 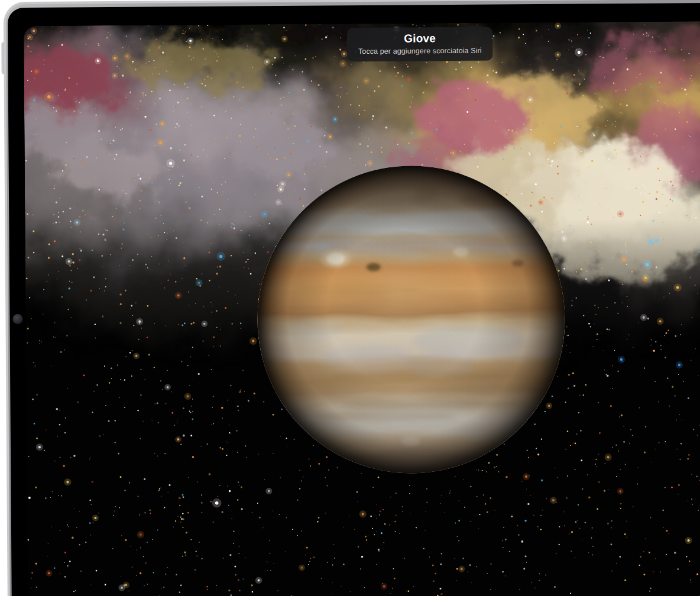 What do you see at coordinates (420, 44) in the screenshot?
I see `siri-suggestion-banner: Giove Tocca per aggiungere scorciatoia S…` at bounding box center [420, 44].